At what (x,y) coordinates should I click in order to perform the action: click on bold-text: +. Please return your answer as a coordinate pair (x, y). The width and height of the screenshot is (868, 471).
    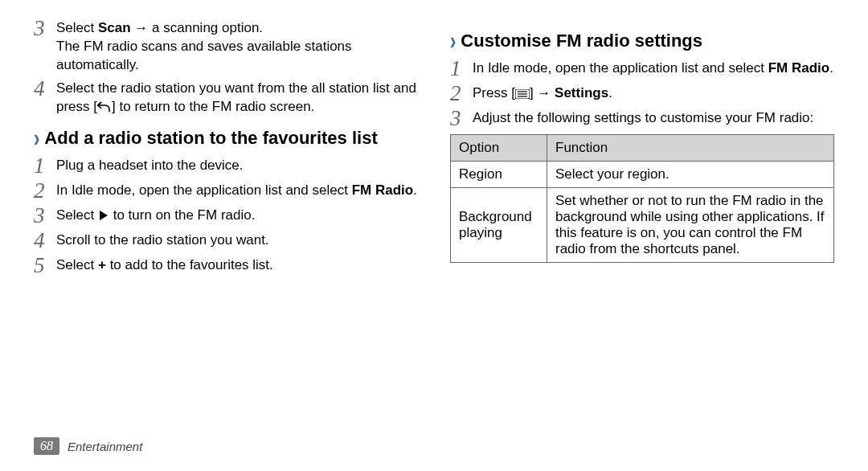
    Looking at the image, I should click on (102, 265).